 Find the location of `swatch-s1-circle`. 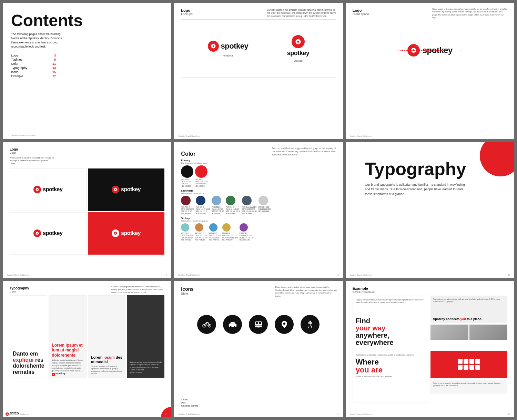

swatch-s1-circle is located at coordinates (186, 201).